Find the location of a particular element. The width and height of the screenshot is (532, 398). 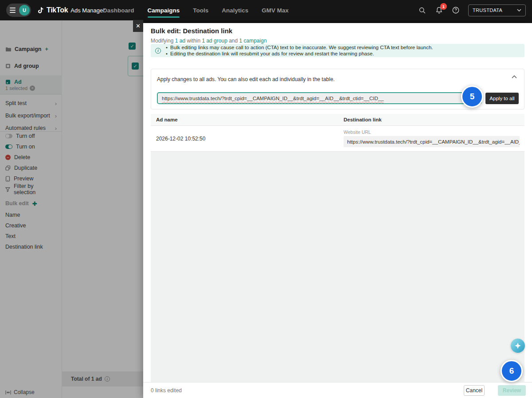

column-destination-link: Destination link is located at coordinates (363, 120).